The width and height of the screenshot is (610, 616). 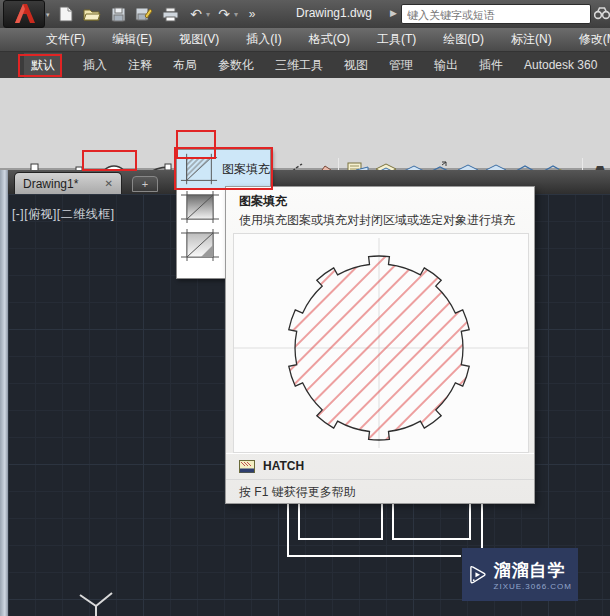 I want to click on save-icon, so click(x=118, y=14).